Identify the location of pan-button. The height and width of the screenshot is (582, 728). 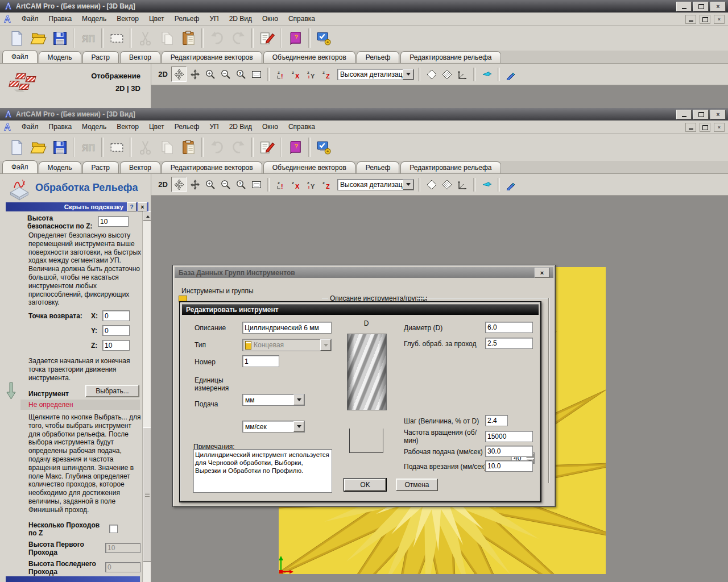
(179, 74).